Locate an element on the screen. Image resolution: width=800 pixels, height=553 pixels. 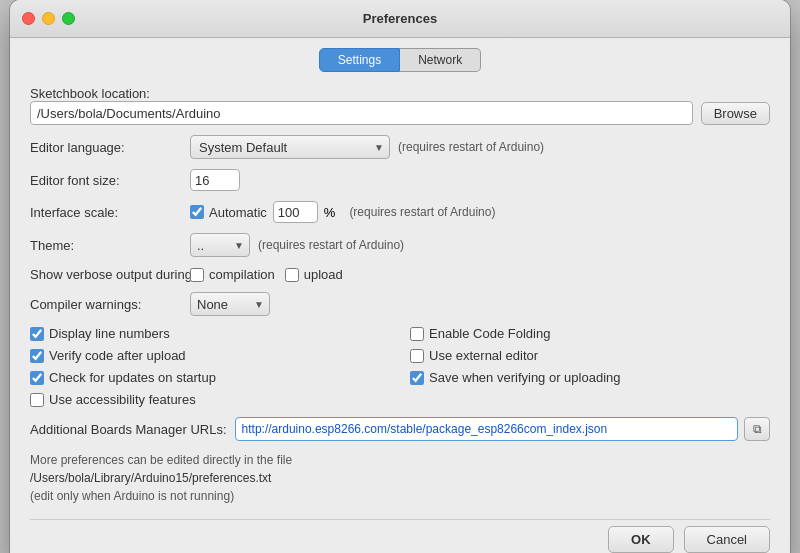
verify-code-label: Verify code after upload is located at coordinates (118, 356).